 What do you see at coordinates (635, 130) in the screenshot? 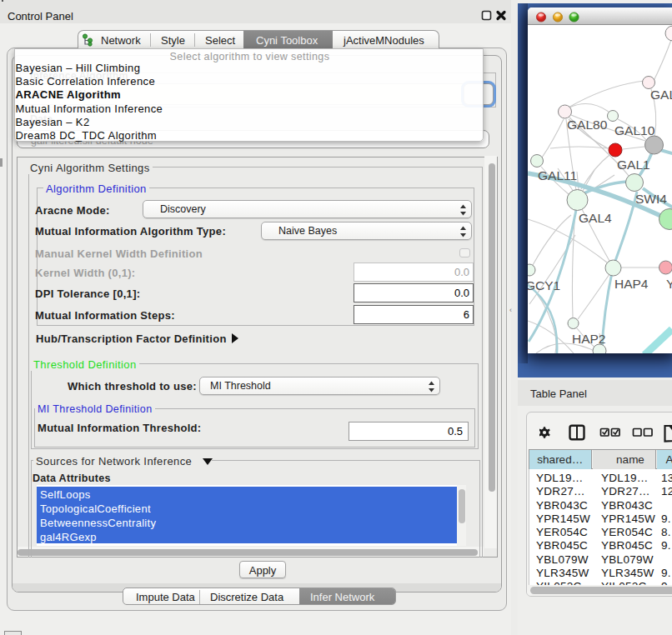
I see `svg-text: GAL10` at bounding box center [635, 130].